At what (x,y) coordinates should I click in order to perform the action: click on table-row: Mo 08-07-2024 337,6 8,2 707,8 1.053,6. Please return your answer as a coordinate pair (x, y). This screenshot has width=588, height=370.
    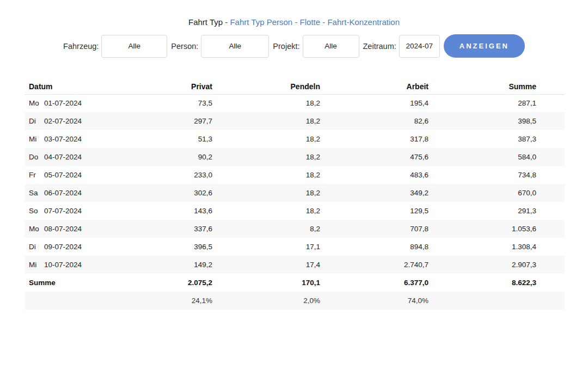
    Looking at the image, I should click on (295, 229).